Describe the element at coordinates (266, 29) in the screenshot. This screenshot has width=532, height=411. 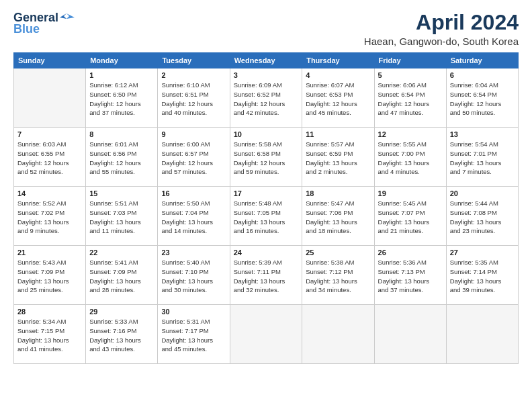
I see `header: General Blue April 2024 Haean, Gangwon-d…` at that location.